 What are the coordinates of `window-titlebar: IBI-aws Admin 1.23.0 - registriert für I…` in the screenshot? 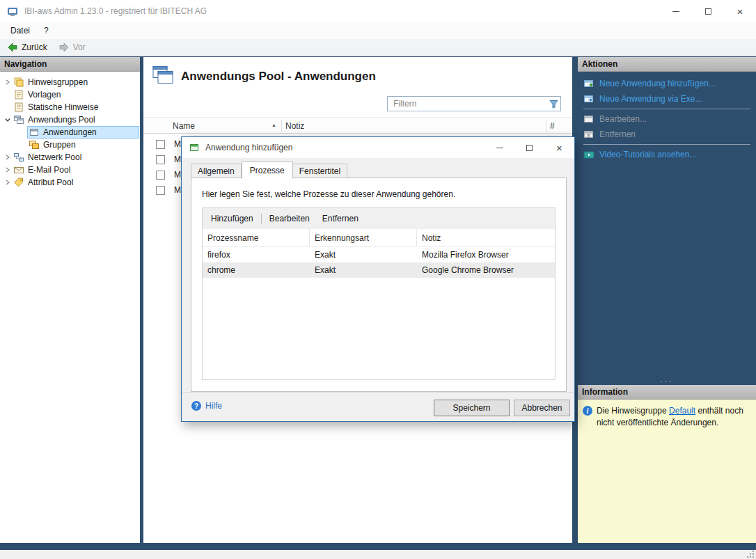 It's located at (378, 11).